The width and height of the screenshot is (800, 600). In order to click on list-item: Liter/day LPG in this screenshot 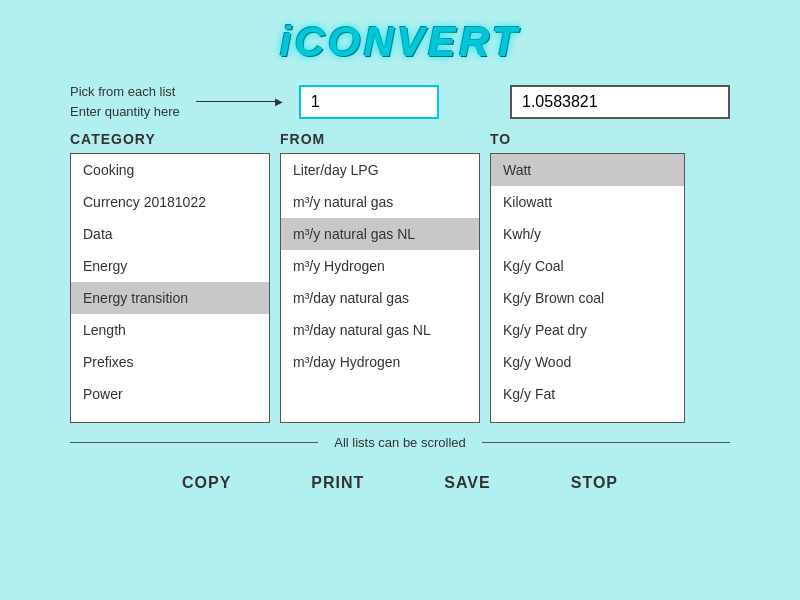, I will do `click(380, 170)`.